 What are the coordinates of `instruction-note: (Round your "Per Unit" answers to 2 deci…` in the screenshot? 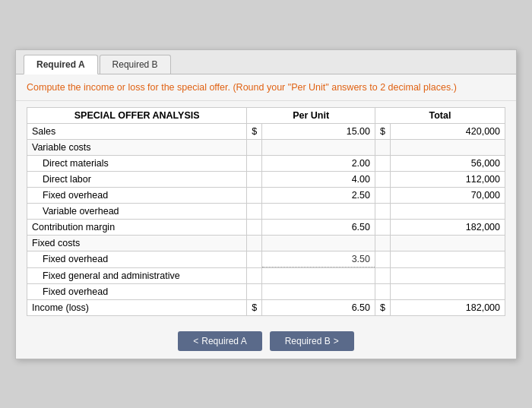 It's located at (344, 87).